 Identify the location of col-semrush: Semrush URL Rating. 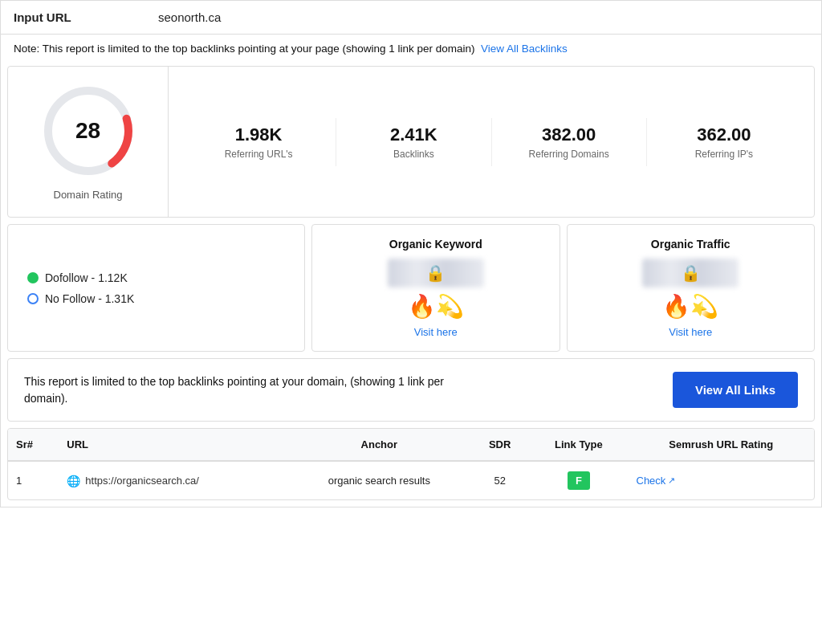
(722, 445).